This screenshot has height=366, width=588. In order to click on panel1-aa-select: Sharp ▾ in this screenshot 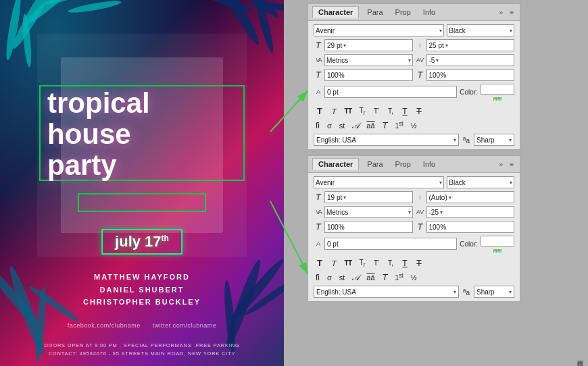, I will do `click(494, 140)`.